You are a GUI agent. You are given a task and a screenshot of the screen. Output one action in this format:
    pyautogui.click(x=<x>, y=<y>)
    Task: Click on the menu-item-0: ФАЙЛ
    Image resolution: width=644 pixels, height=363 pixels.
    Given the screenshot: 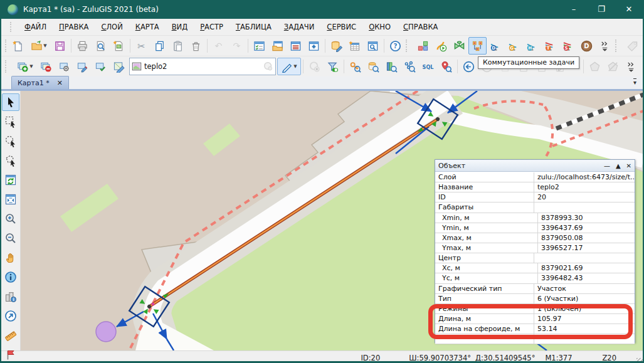 What is the action you would take?
    pyautogui.click(x=35, y=27)
    